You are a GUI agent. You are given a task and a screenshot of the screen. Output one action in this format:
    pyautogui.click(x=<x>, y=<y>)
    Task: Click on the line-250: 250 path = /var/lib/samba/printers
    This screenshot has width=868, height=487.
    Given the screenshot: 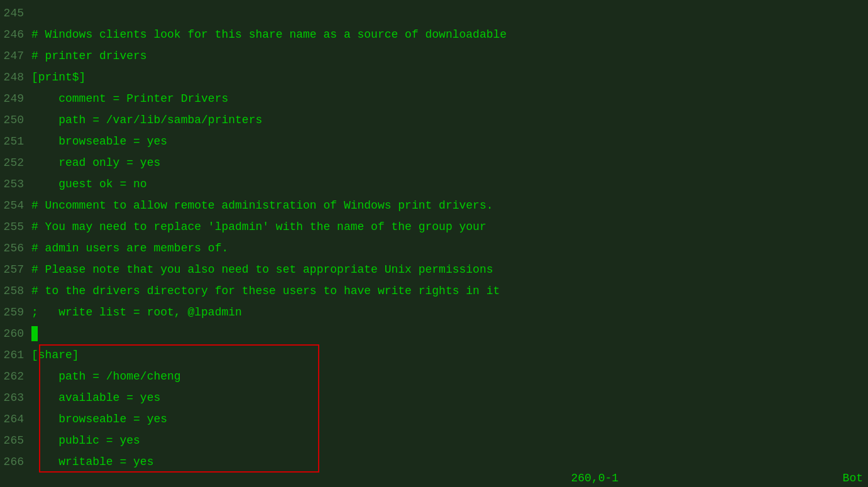 What is the action you would take?
    pyautogui.click(x=434, y=120)
    